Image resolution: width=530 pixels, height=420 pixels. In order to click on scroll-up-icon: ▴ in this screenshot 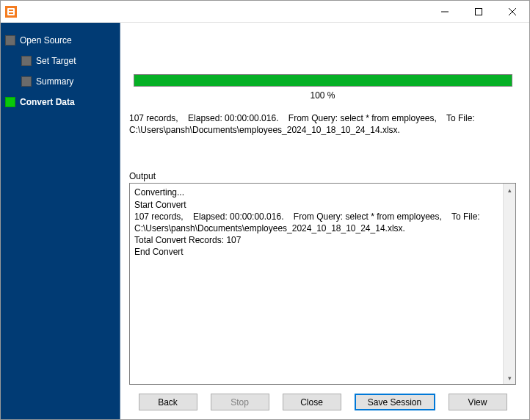, I will do `click(509, 189)`.